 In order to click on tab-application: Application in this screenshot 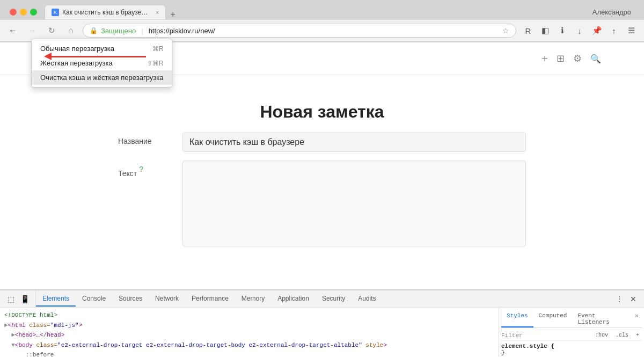, I will do `click(293, 299)`.